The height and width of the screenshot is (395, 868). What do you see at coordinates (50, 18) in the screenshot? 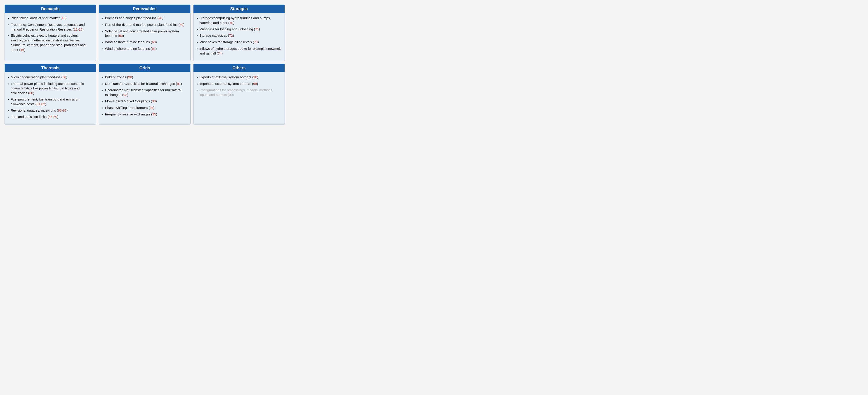
I see `list-item: Price-taking loads at spot market (10)` at bounding box center [50, 18].